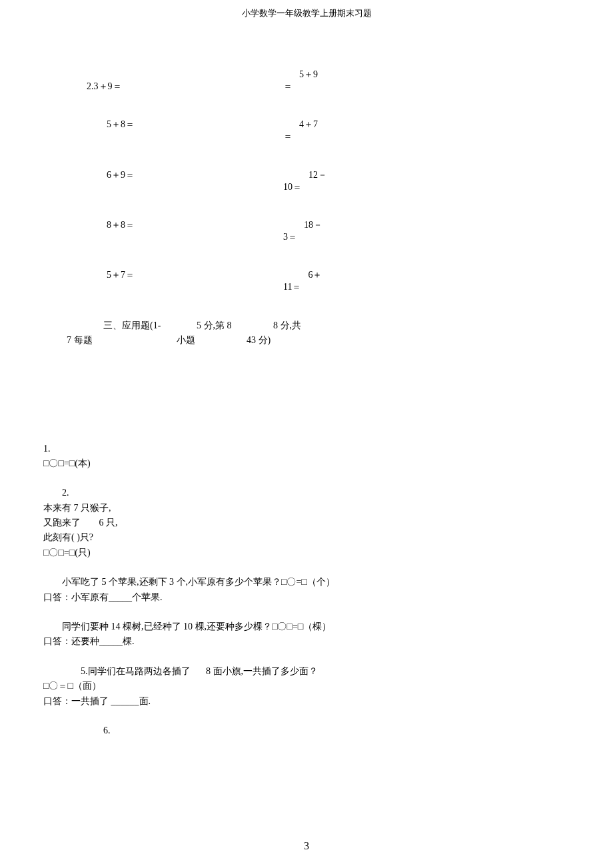 The image size is (613, 868). What do you see at coordinates (350, 281) in the screenshot?
I see `math-cell-right: 11＝ 6＋` at bounding box center [350, 281].